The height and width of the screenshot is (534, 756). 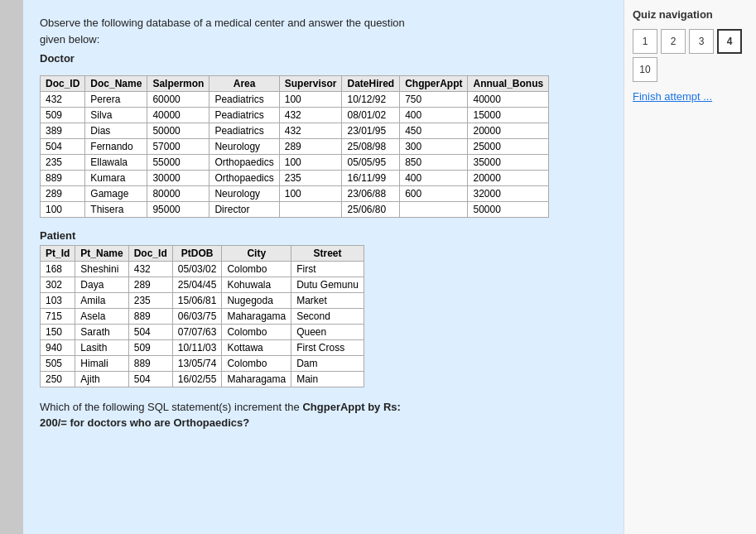 What do you see at coordinates (701, 41) in the screenshot?
I see `nav-button-3: 3` at bounding box center [701, 41].